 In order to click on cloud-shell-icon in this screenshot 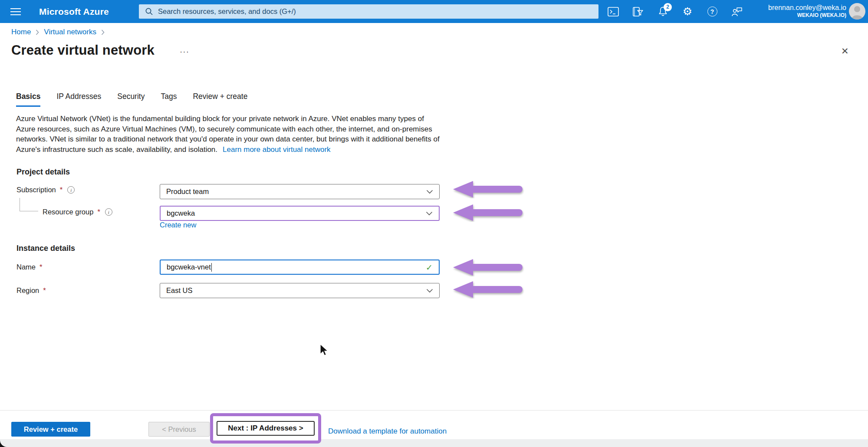, I will do `click(613, 12)`.